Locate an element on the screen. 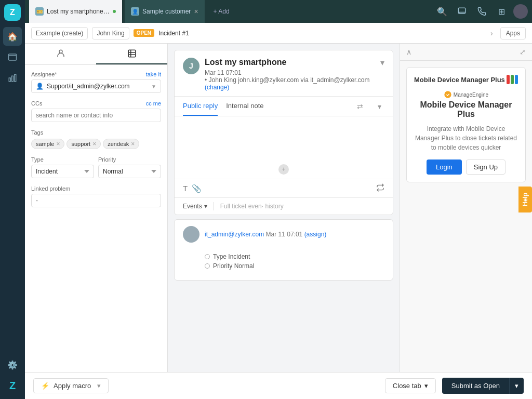 The image size is (532, 399). reply-tab-internal: Internal note is located at coordinates (245, 106).